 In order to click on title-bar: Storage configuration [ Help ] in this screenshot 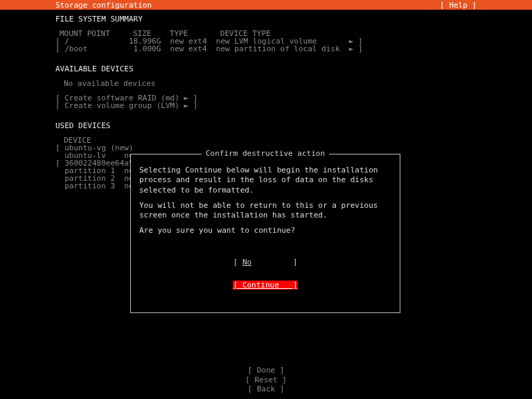, I will do `click(266, 5)`.